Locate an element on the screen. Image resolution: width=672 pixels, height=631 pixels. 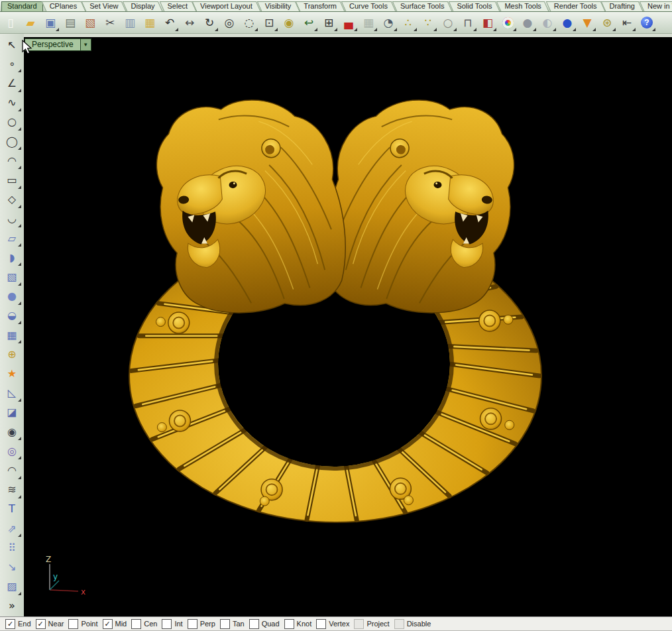
undo-button: ↶ is located at coordinates (170, 23).